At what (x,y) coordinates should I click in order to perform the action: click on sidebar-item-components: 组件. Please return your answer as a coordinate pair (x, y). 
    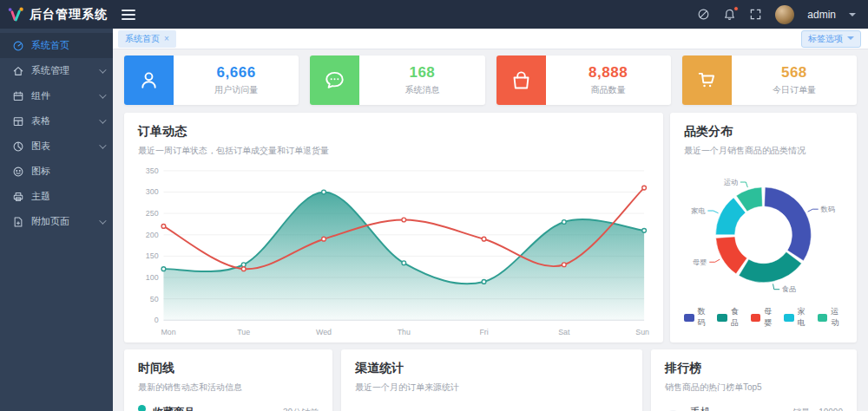
    Looking at the image, I should click on (56, 95).